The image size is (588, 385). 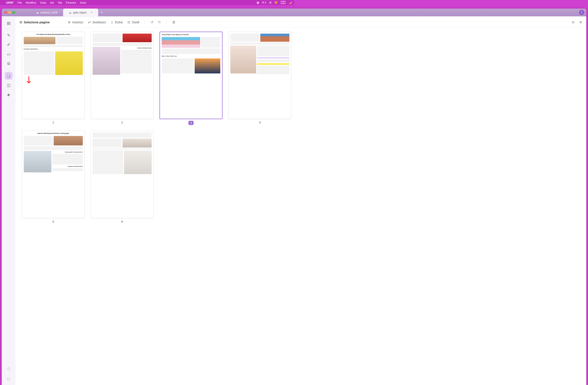 I want to click on page-subheading: Baseline Characteristics, so click(x=67, y=166).